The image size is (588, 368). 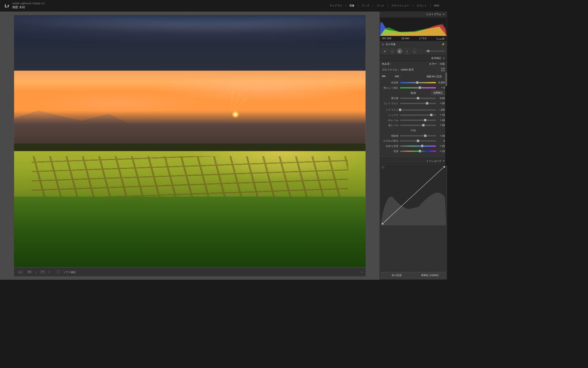 I want to click on nav-library: ライブラリ, so click(x=336, y=6).